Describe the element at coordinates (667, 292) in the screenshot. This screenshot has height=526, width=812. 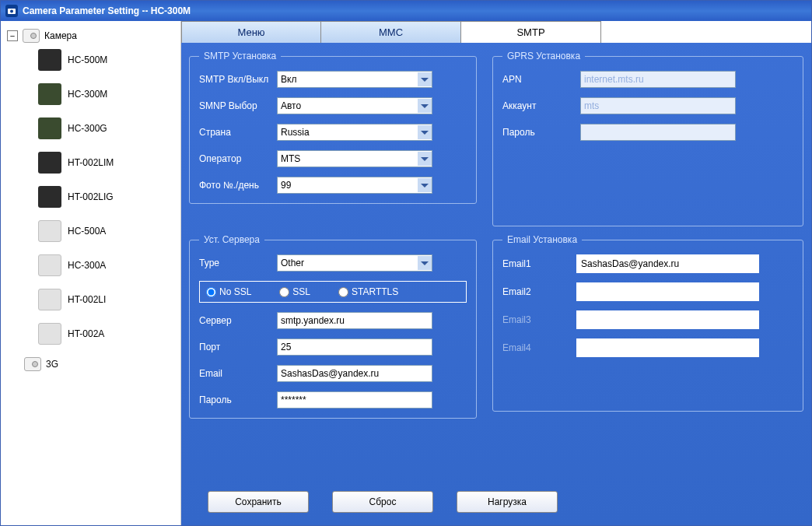
I see `email2-input` at that location.